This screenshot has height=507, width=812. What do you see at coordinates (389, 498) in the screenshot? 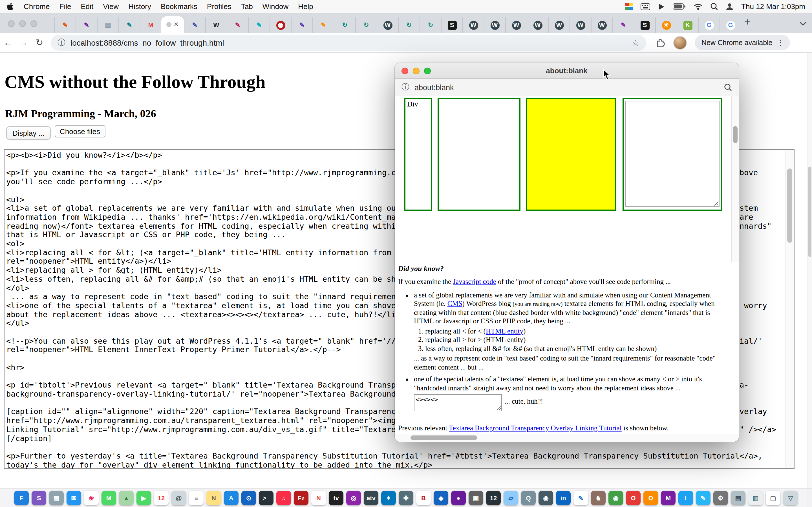
I see `dock-icon: ✦` at bounding box center [389, 498].